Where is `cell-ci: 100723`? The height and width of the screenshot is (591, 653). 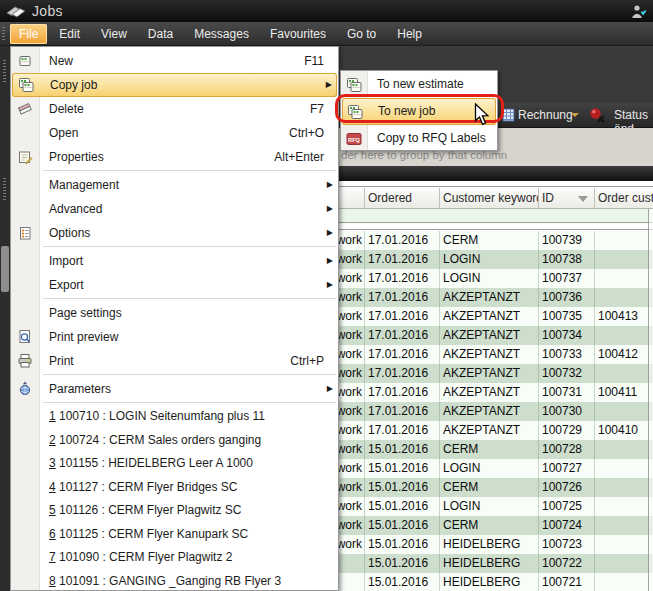
cell-ci: 100723 is located at coordinates (567, 544).